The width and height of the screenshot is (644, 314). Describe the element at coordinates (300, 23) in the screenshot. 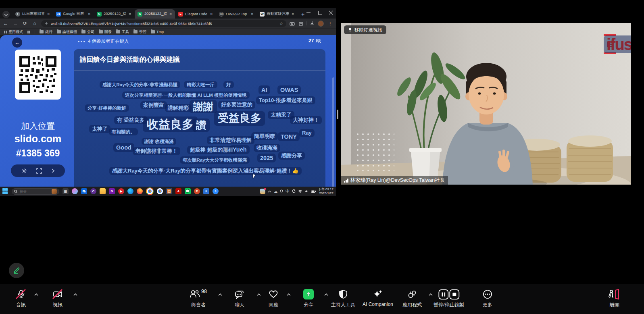

I see `extensions-icon` at that location.